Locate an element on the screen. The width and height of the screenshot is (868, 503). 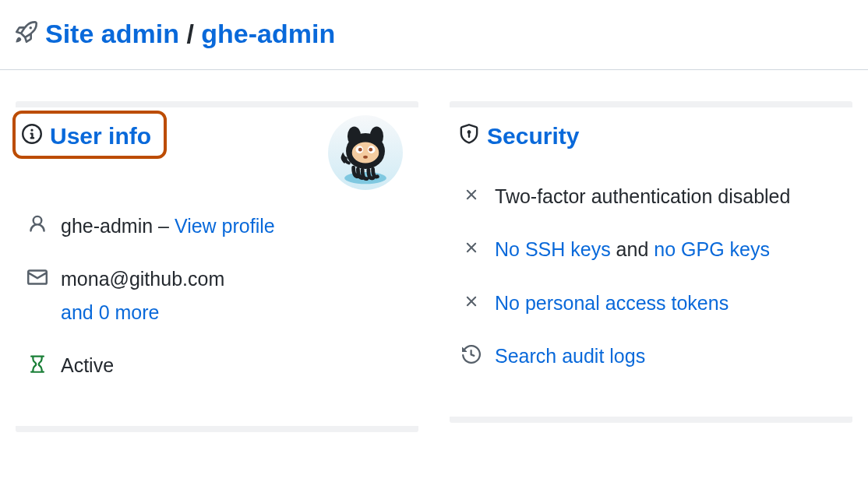
breadcrumb-user-link: ghe-admin is located at coordinates (268, 33).